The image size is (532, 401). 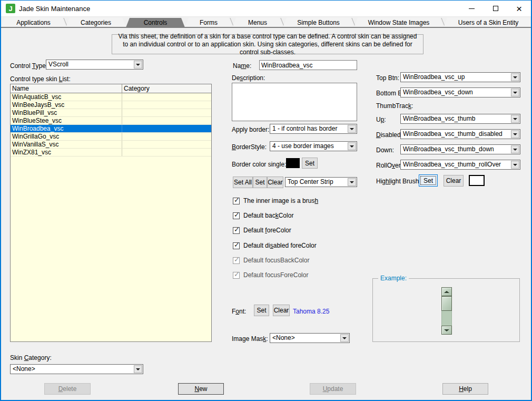 What do you see at coordinates (166, 89) in the screenshot?
I see `column-header-category: Category` at bounding box center [166, 89].